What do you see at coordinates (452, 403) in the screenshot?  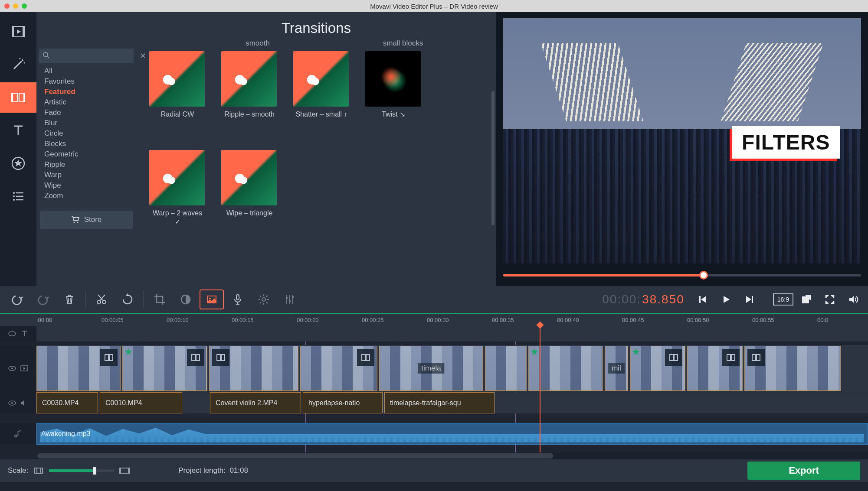 I see `audio-track: C0030.MP4C0010.MP4Covent violin 2.MP4hyp…` at bounding box center [452, 403].